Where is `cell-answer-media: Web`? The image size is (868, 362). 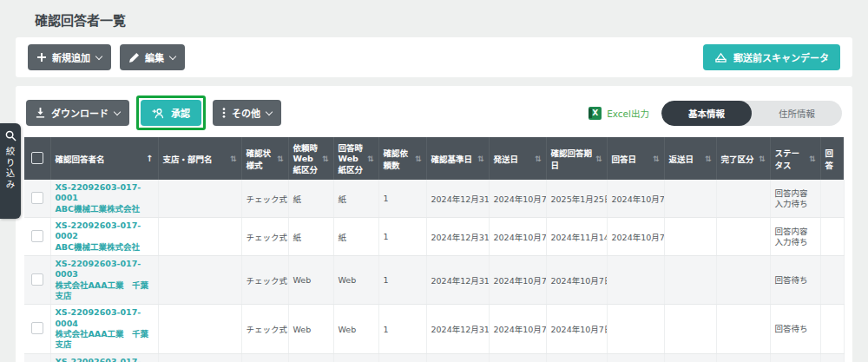 cell-answer-media: Web is located at coordinates (356, 358).